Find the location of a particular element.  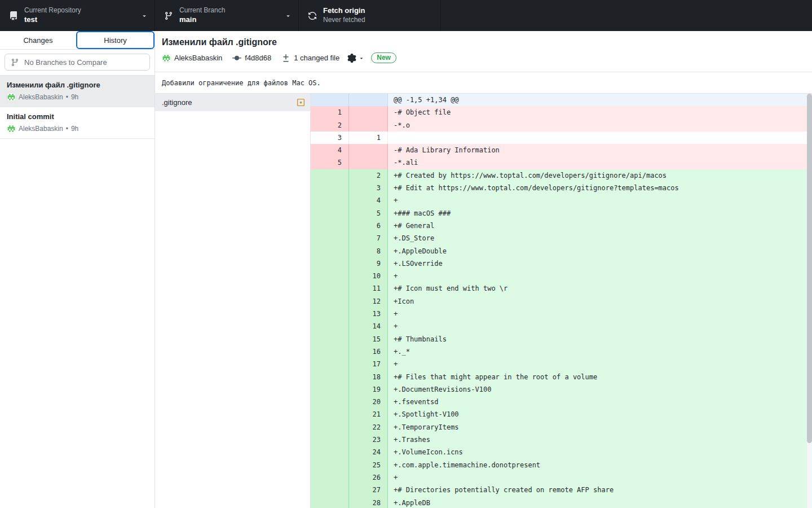

diff-line-text: +# Thumbnails is located at coordinates (600, 339).